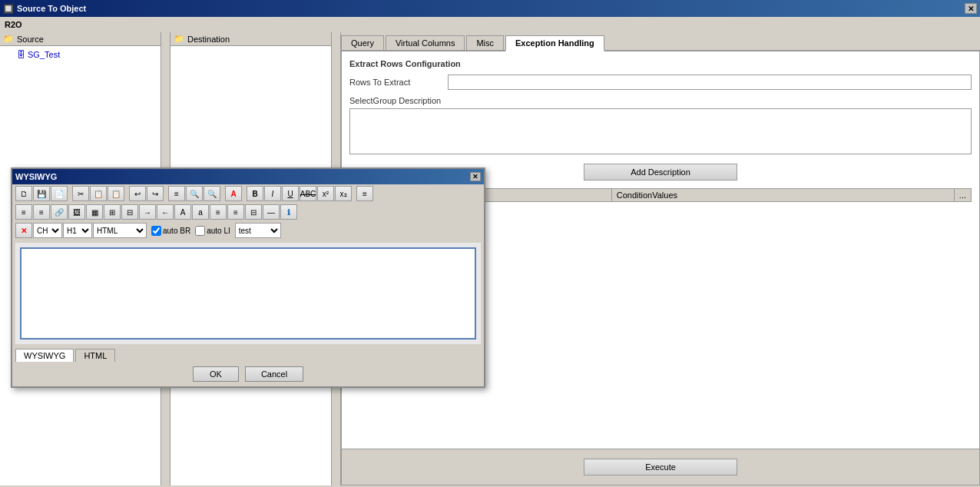 Image resolution: width=980 pixels, height=487 pixels. Describe the element at coordinates (271, 212) in the screenshot. I see `tb-hr-btn: —` at that location.